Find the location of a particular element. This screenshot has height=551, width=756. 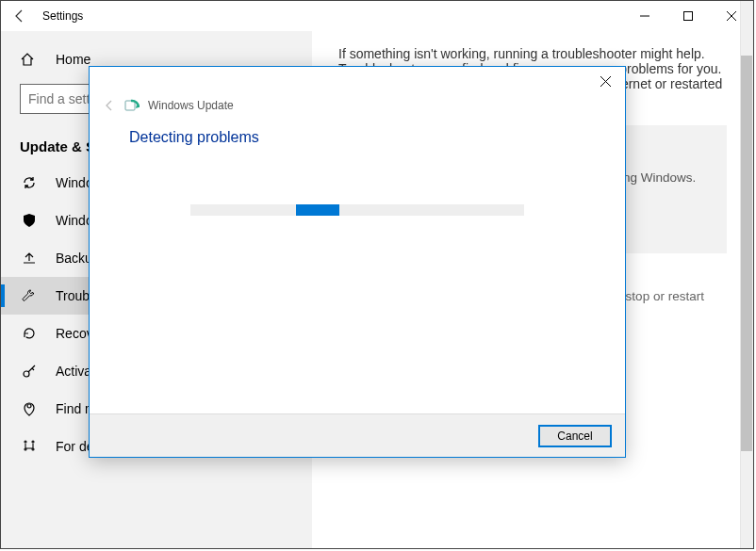

vertical-scrollbar is located at coordinates (747, 275).